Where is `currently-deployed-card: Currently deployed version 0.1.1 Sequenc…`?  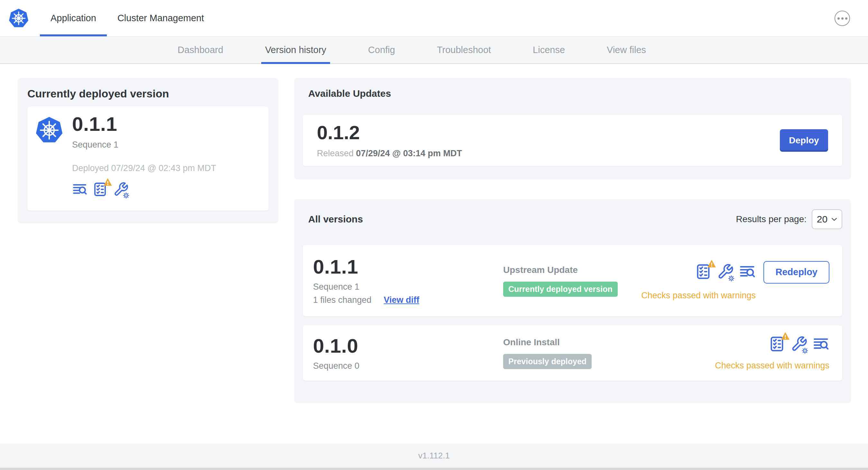 currently-deployed-card: Currently deployed version 0.1.1 Sequenc… is located at coordinates (148, 151).